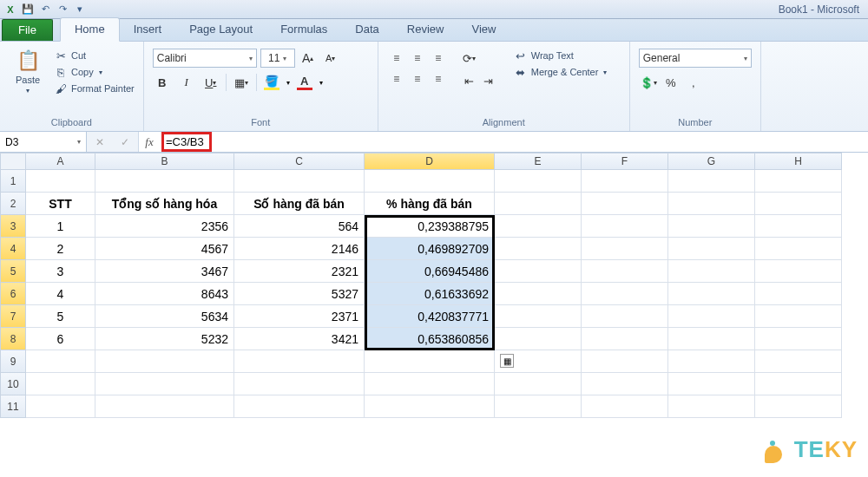 The image size is (868, 477). Describe the element at coordinates (165, 161) in the screenshot. I see `col-header-B: B` at that location.